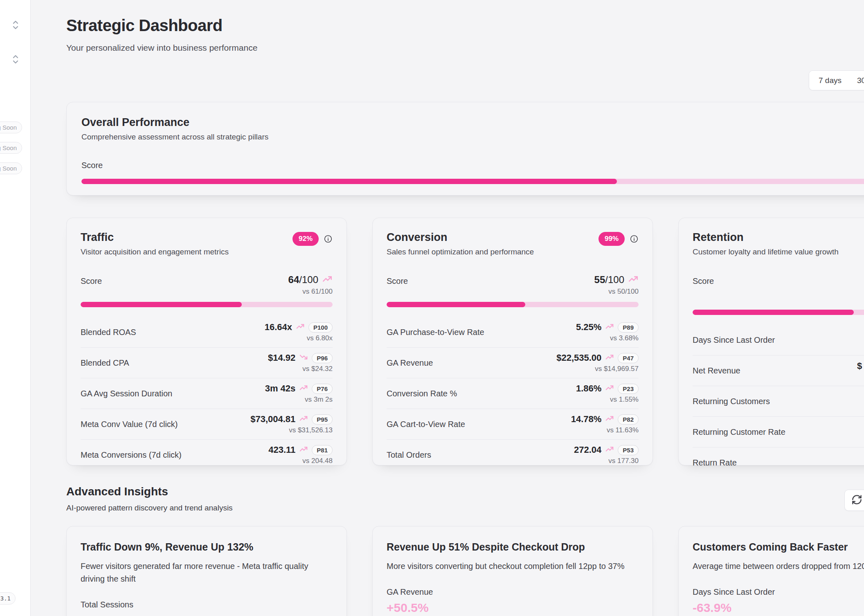 Image resolution: width=864 pixels, height=616 pixels. What do you see at coordinates (513, 332) in the screenshot?
I see `metric-row: GA Purchase-to-View Rate 5.25% P89 vs 3.…` at bounding box center [513, 332].